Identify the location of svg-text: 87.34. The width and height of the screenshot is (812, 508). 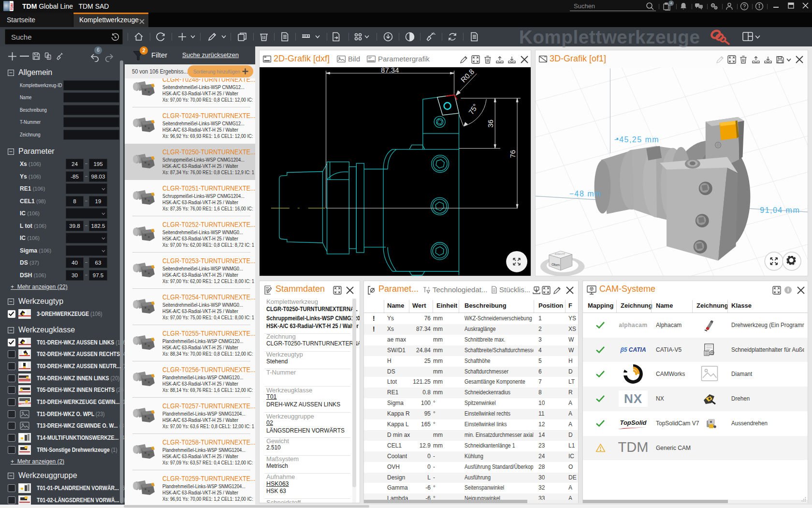
(390, 71).